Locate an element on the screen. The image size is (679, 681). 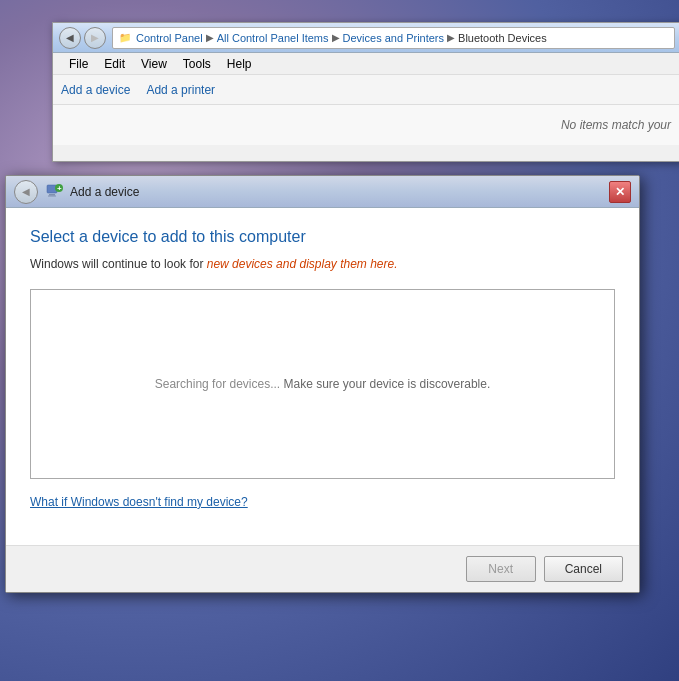
sep-2: ▶ is located at coordinates (336, 38).